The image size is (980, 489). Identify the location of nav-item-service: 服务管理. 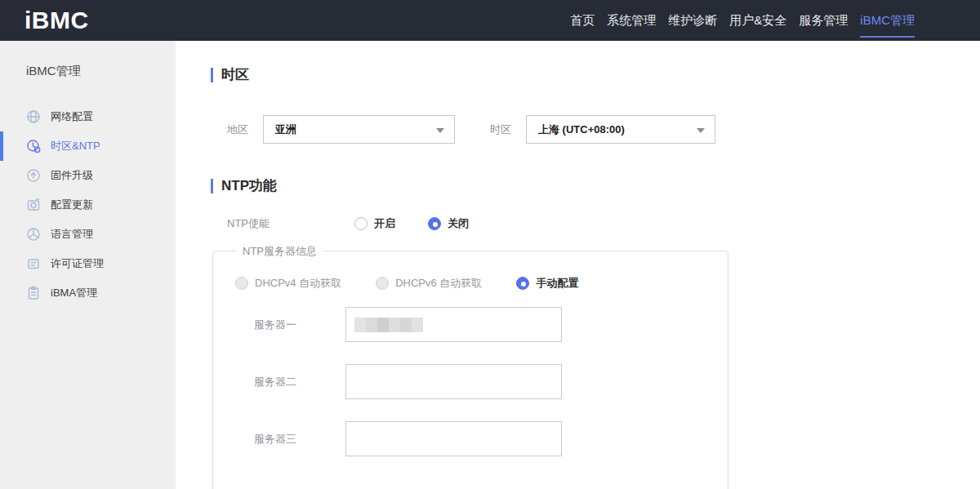
(823, 20).